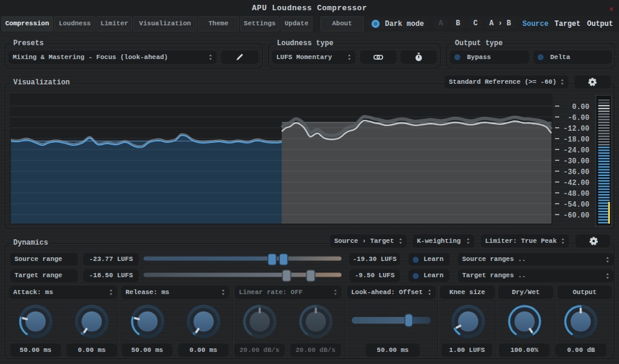  What do you see at coordinates (577, 140) in the screenshot?
I see `svg-text: -18.00` at bounding box center [577, 140].